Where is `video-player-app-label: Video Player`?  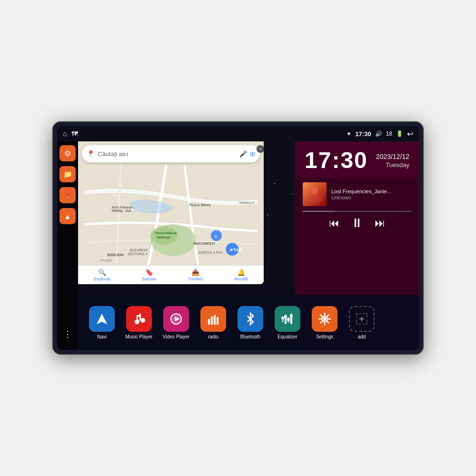 video-player-app-label: Video Player is located at coordinates (176, 337).